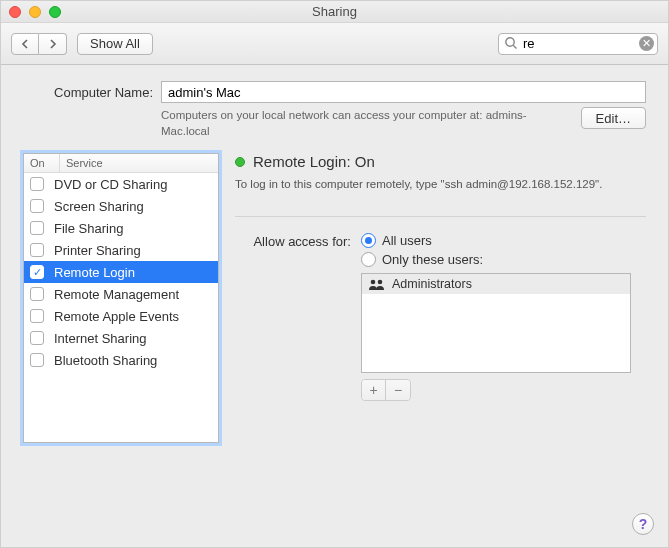 The width and height of the screenshot is (669, 548). Describe the element at coordinates (100, 338) in the screenshot. I see `service-label: Internet Sharing` at that location.